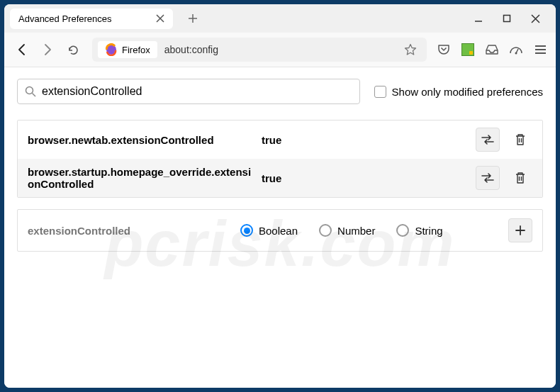 This screenshot has width=560, height=392. Describe the element at coordinates (468, 50) in the screenshot. I see `extension-icon` at that location.